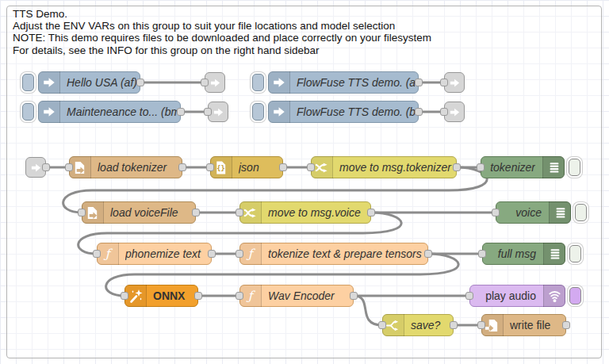  I want to click on node-move-to-msg-voice: move to msg.voice, so click(305, 213).